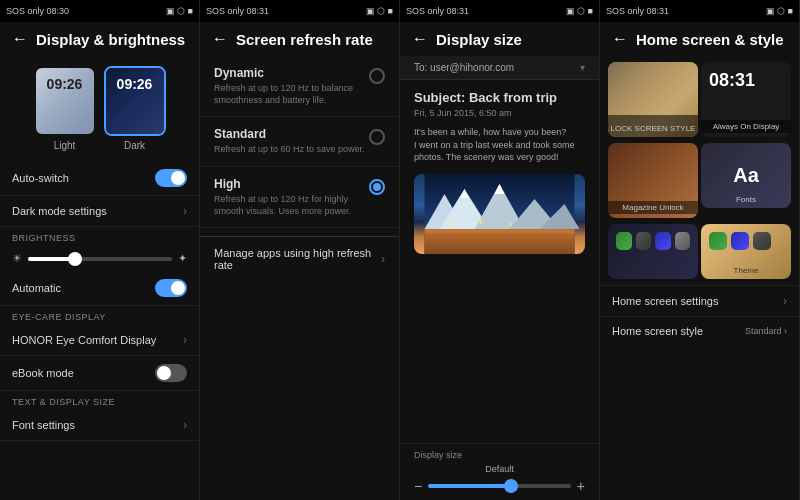  What do you see at coordinates (746, 176) in the screenshot?
I see `fonts-cell: Aa Fonts` at bounding box center [746, 176].